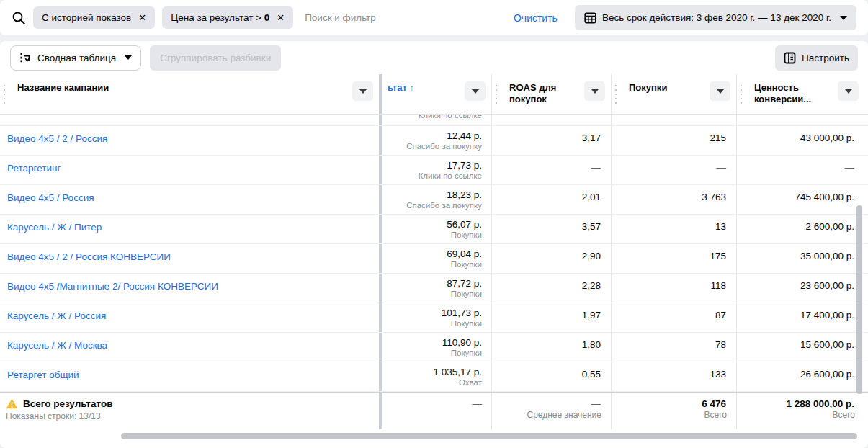  Describe the element at coordinates (437, 318) in the screenshot. I see `cost-per-result-cell: 101,73 р. Покупки` at that location.